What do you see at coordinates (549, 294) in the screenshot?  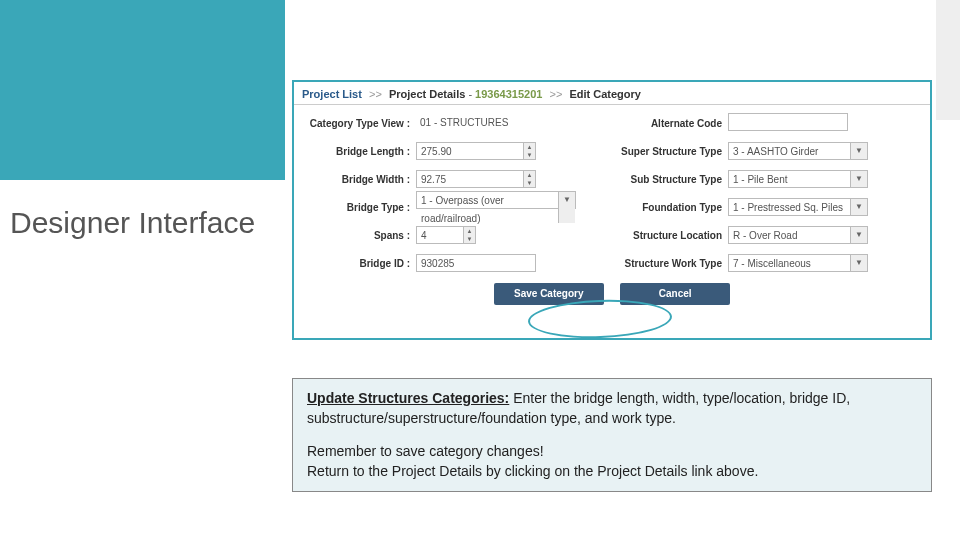 I see `save-category-button: Save Category` at bounding box center [549, 294].